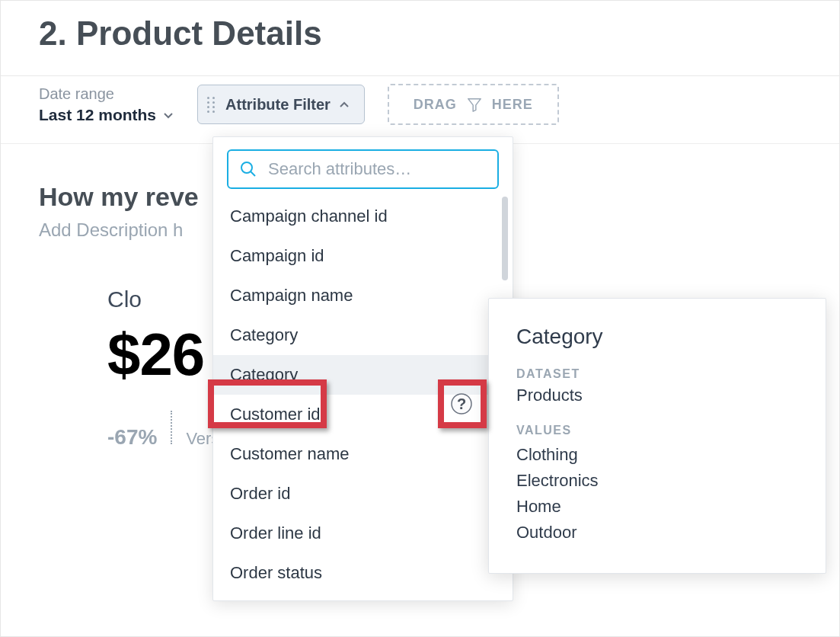 This screenshot has height=637, width=840. I want to click on info-title: Category, so click(657, 337).